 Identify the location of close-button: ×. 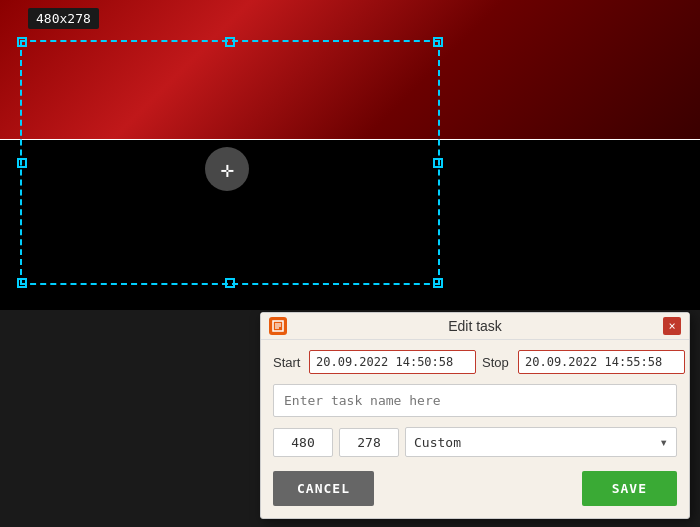
(672, 326).